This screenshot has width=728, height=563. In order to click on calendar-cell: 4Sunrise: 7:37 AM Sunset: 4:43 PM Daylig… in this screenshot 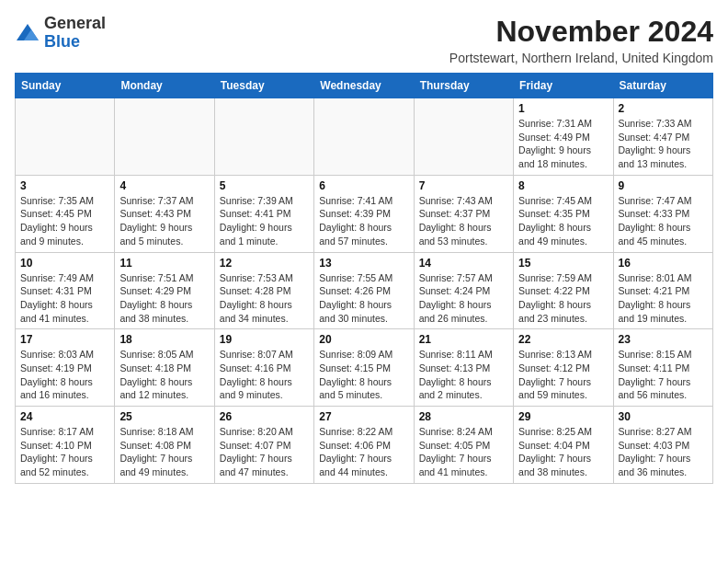, I will do `click(165, 213)`.